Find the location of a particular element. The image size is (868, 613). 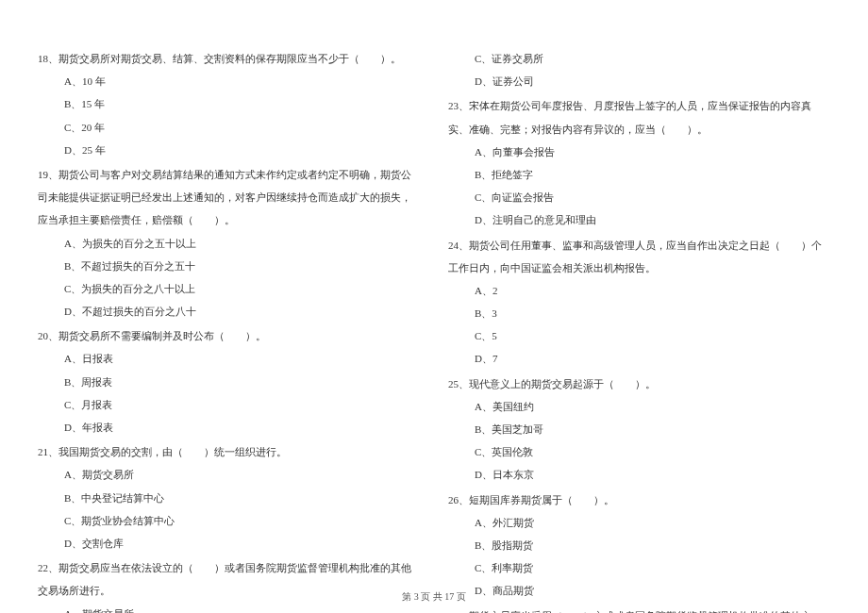

option-d: D、年报表 is located at coordinates (228, 427).